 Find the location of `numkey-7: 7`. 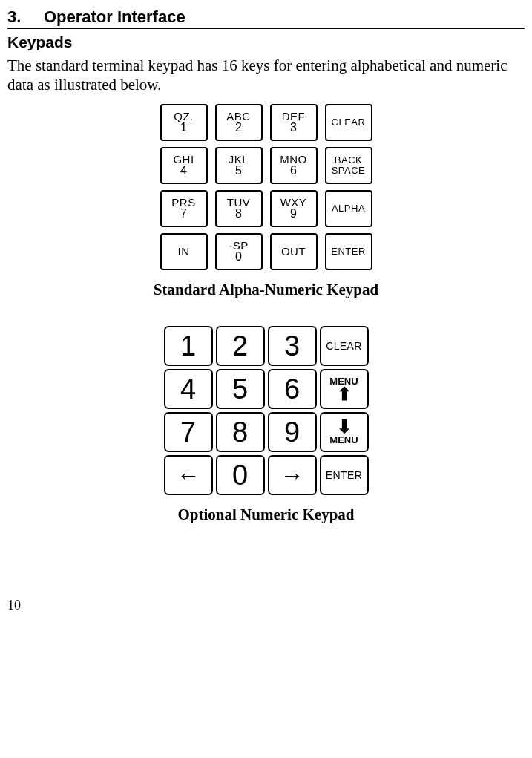

numkey-7: 7 is located at coordinates (188, 432).